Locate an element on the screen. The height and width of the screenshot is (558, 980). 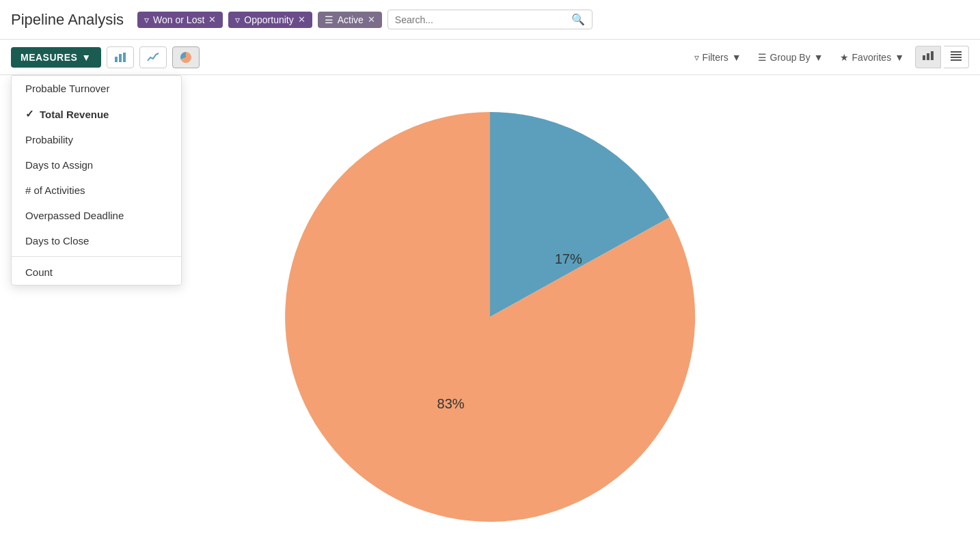
measure-activities: ✓ # of Activities is located at coordinates (96, 190).